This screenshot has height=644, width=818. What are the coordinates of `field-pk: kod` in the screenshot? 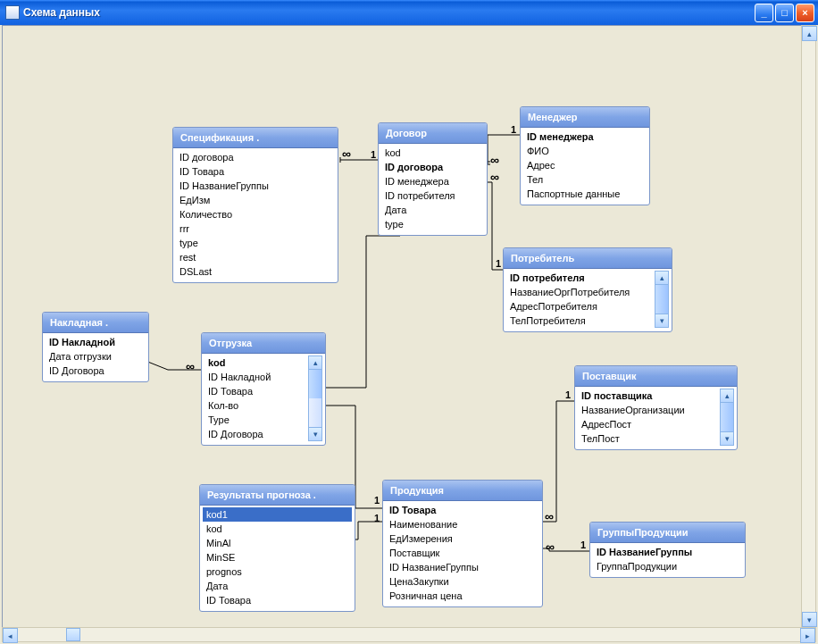 It's located at (255, 363).